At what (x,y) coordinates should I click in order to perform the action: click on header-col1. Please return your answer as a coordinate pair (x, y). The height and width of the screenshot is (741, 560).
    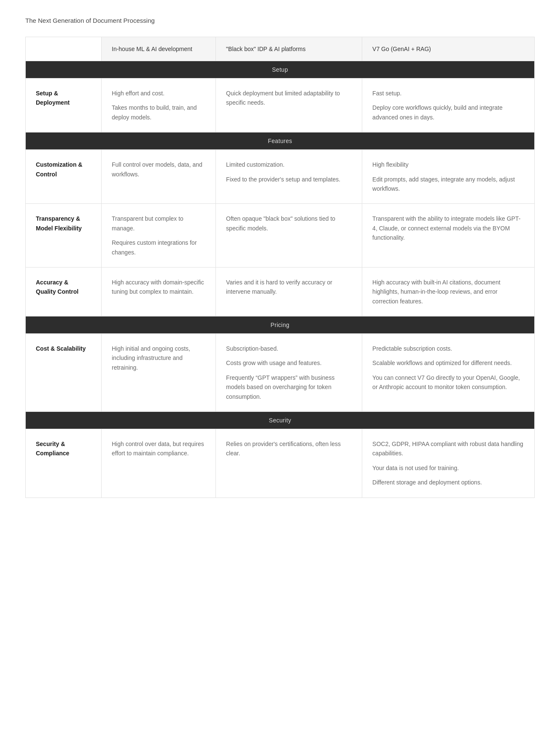
    Looking at the image, I should click on (64, 49).